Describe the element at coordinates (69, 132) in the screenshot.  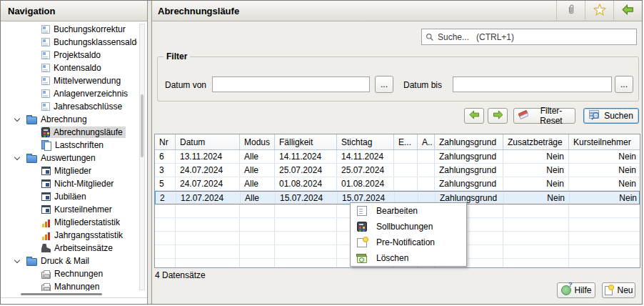
I see `sidebar-item-abrechnungslaeufe: Abrechnungsläufe` at that location.